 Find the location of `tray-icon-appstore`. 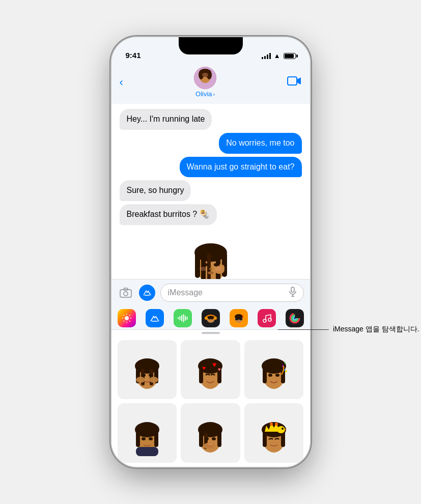

tray-icon-appstore is located at coordinates (155, 318).